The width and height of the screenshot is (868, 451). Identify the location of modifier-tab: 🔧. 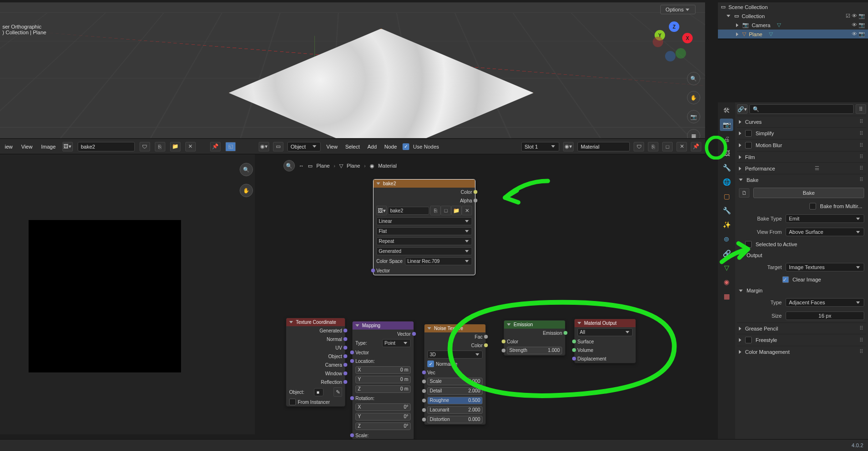
(727, 210).